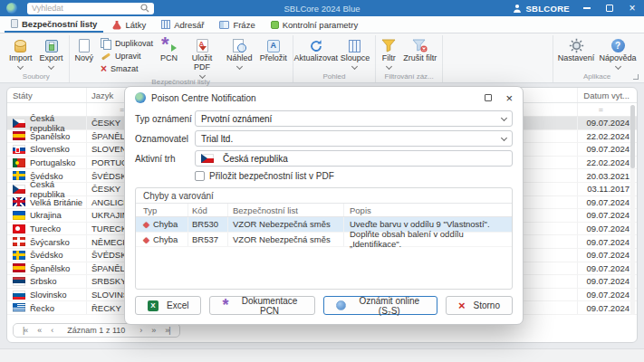  Describe the element at coordinates (129, 24) in the screenshot. I see `tab-latky: Látky` at that location.